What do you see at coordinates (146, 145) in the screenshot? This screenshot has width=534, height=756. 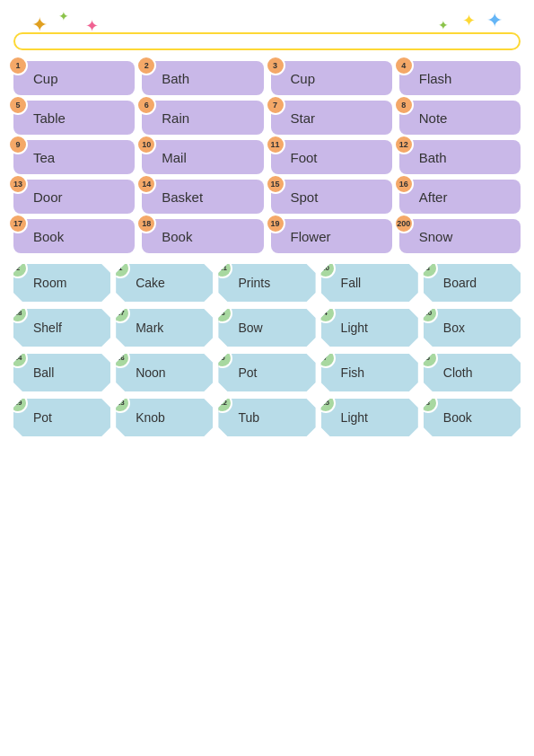 I see `number-badge: 10` at bounding box center [146, 145].